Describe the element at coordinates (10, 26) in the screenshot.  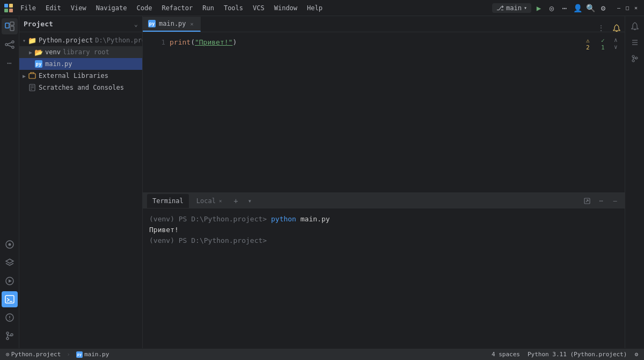
I see `sidebar-icon-project` at that location.